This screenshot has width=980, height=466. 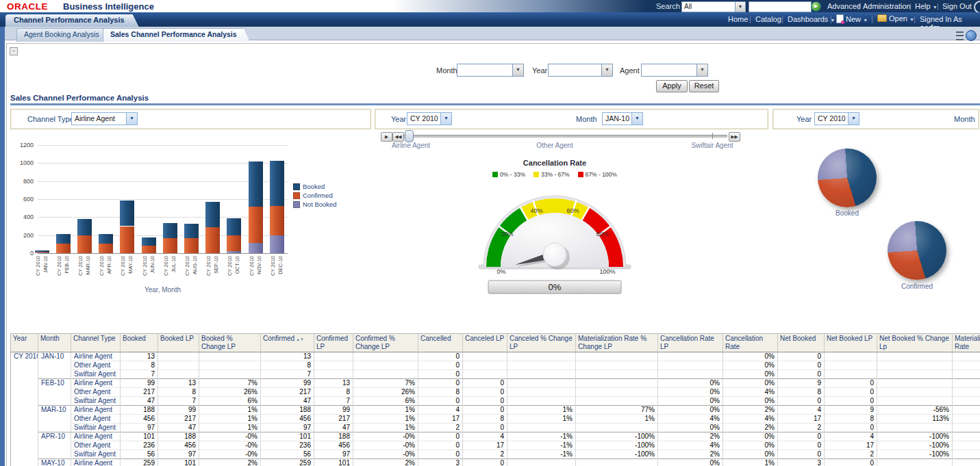 What do you see at coordinates (847, 178) in the screenshot?
I see `booked-pie-chart` at bounding box center [847, 178].